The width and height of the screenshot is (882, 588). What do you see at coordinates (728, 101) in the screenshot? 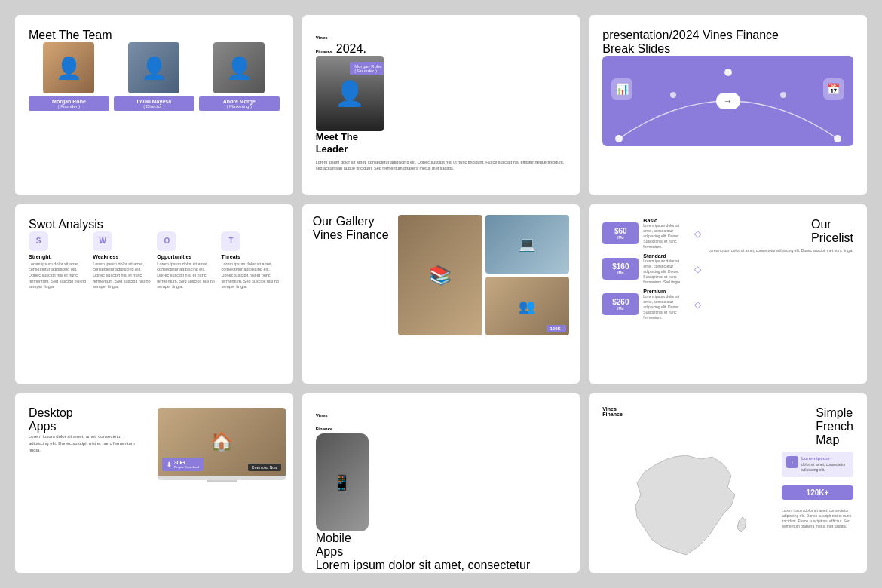
I see `arch-arrow: →` at bounding box center [728, 101].